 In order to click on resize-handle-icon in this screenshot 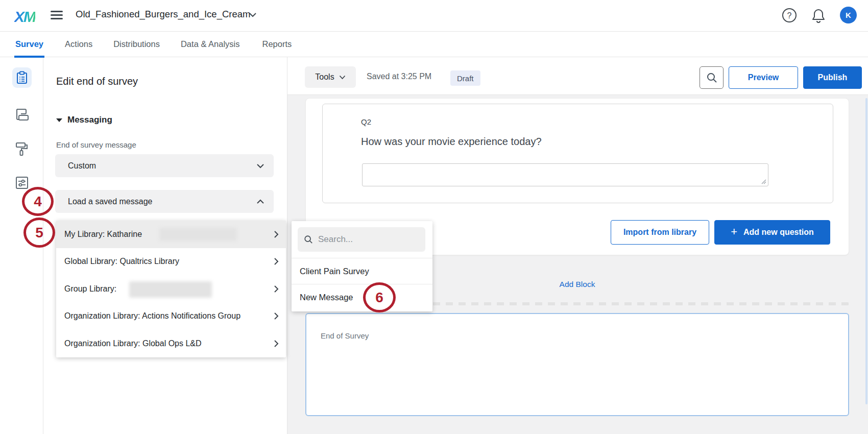, I will do `click(764, 182)`.